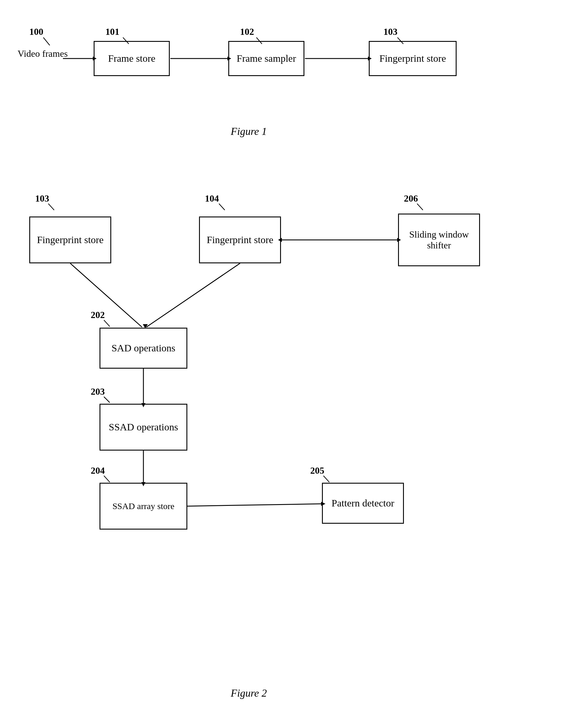  What do you see at coordinates (98, 391) in the screenshot?
I see `ref-203-fig2: 203` at bounding box center [98, 391].